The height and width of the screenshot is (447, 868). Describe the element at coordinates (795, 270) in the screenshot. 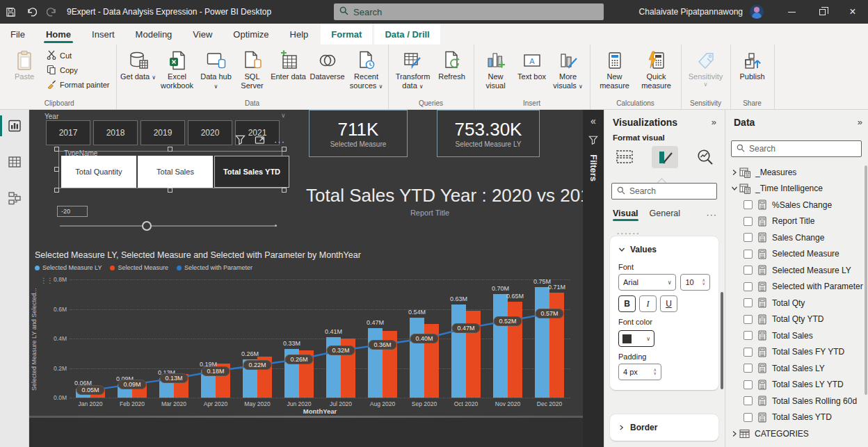

I see `data-tree-item-selected-measure-ly: Selected Measure LY` at that location.